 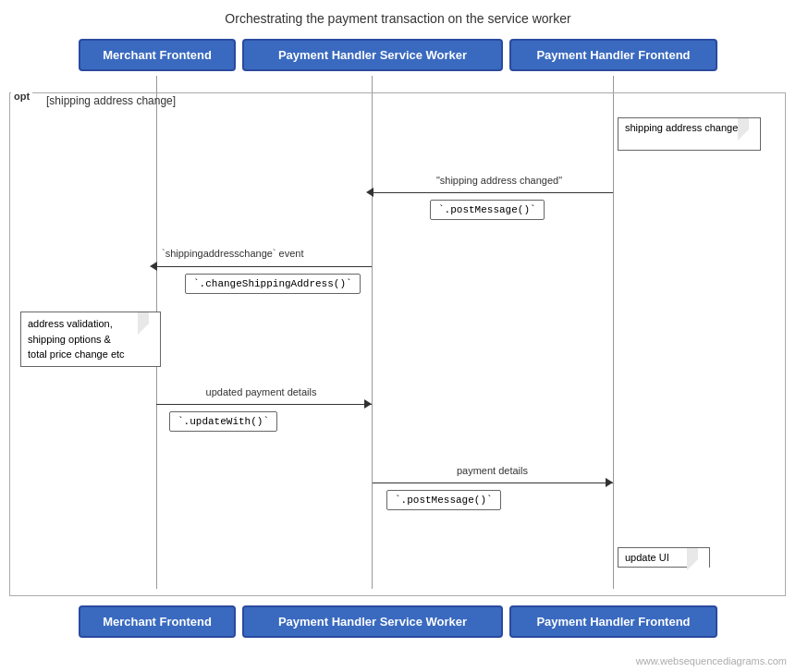 I want to click on arrow2-label: `shippingaddresschange` event, so click(x=263, y=253).